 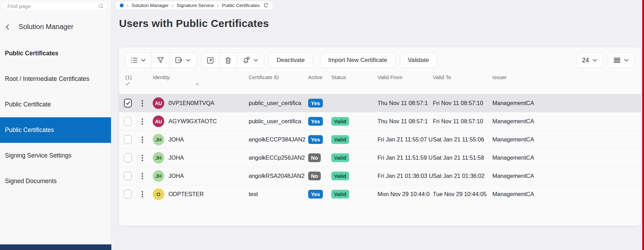 I want to click on search-icon, so click(x=101, y=6).